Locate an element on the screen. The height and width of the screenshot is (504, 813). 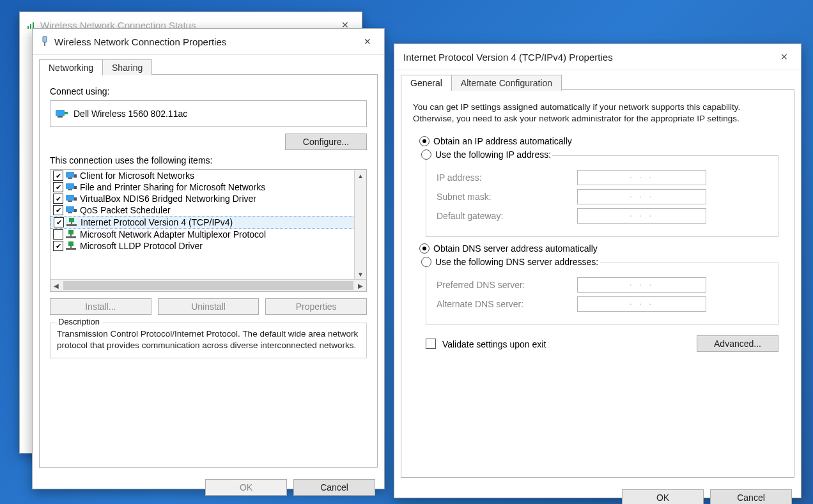
list-item-label: Microsoft Network Adapter Multiplexor Pr… is located at coordinates (173, 234).